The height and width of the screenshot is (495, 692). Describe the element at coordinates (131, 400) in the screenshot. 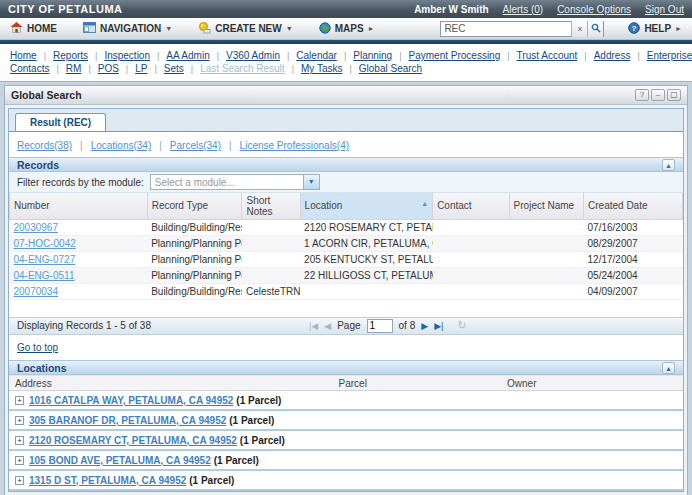

I see `location-address-link: 1016 CATALPA WAY, PETALUMA, CA 94952` at that location.